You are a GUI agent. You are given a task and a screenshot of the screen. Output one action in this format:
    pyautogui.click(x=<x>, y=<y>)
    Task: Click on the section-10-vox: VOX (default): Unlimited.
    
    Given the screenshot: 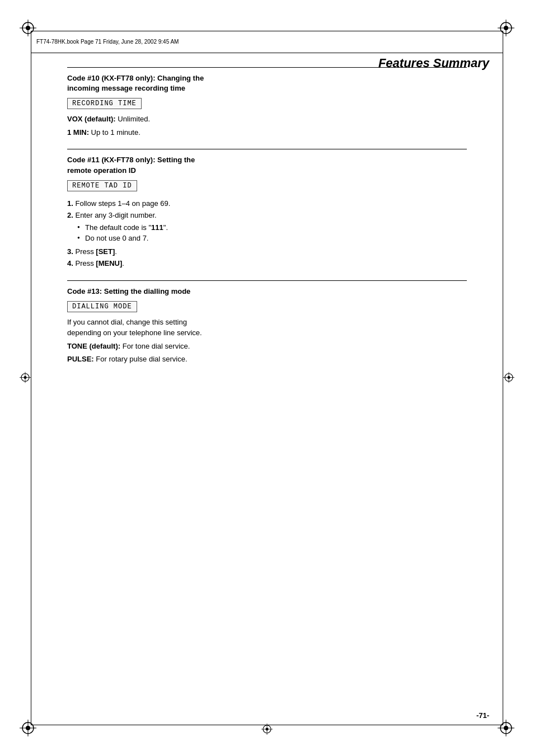 What is the action you would take?
    pyautogui.click(x=267, y=119)
    